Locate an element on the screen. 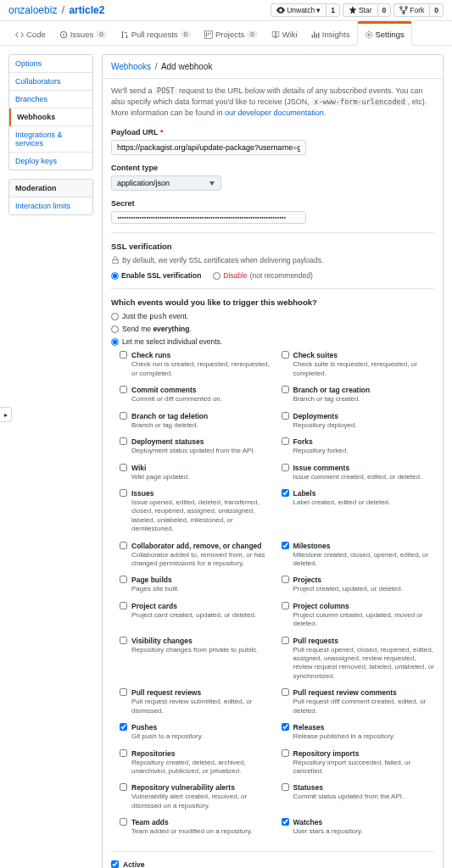 The height and width of the screenshot is (868, 452). payload-url-label: Payload URL * is located at coordinates (273, 132).